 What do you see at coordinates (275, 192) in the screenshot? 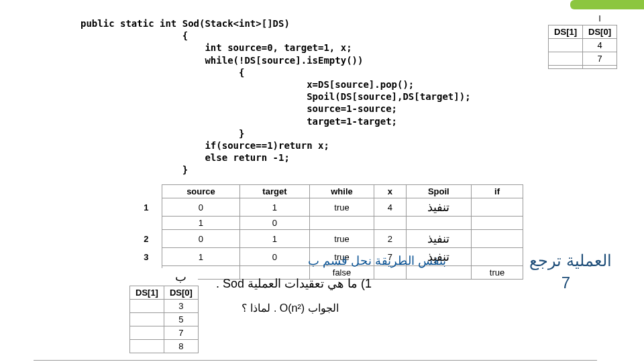
I see `th: target` at bounding box center [275, 192].